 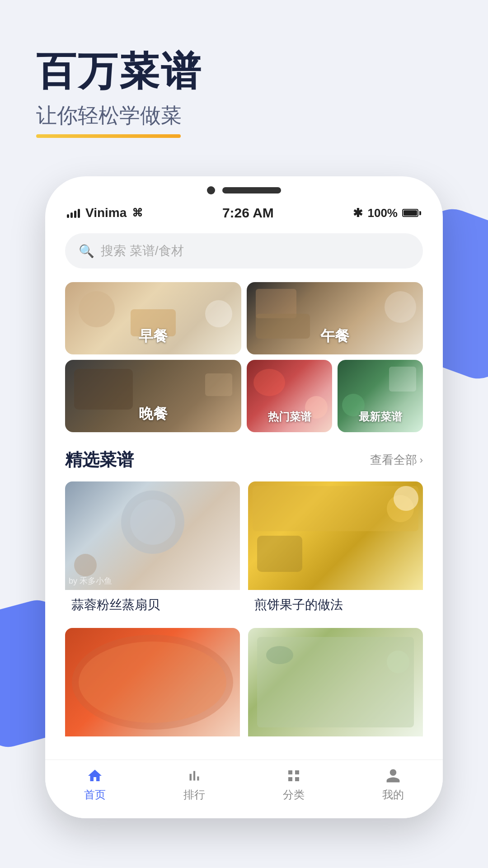 I want to click on category-dinner: 晚餐, so click(x=153, y=396).